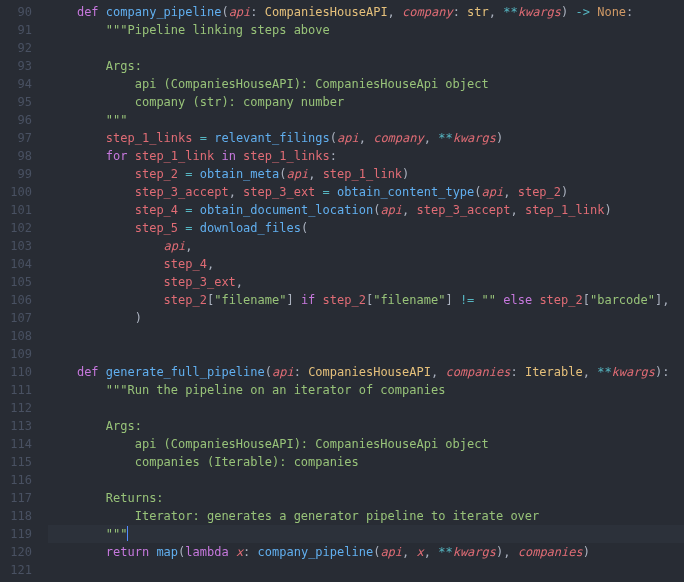 Image resolution: width=684 pixels, height=582 pixels. What do you see at coordinates (366, 516) in the screenshot?
I see `code-line: Iterator: generates a generator pipeline…` at bounding box center [366, 516].